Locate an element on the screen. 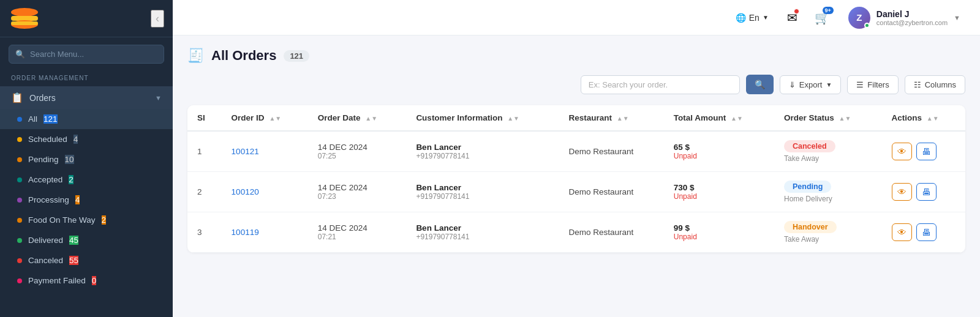 This screenshot has height=317, width=980. sidebar-item-delivered: Delivered 45 is located at coordinates (86, 240).